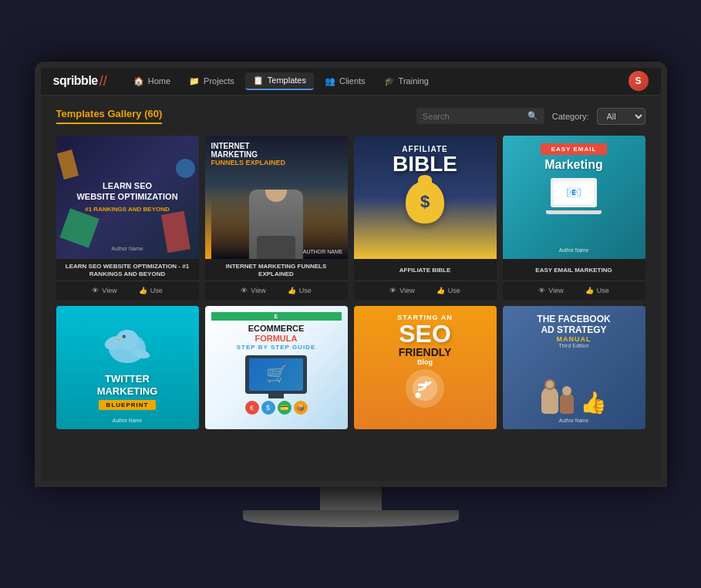  What do you see at coordinates (276, 270) in the screenshot?
I see `template-title-im: INTERNET MARKETING FUNNELS EXPLAINED` at bounding box center [276, 270].